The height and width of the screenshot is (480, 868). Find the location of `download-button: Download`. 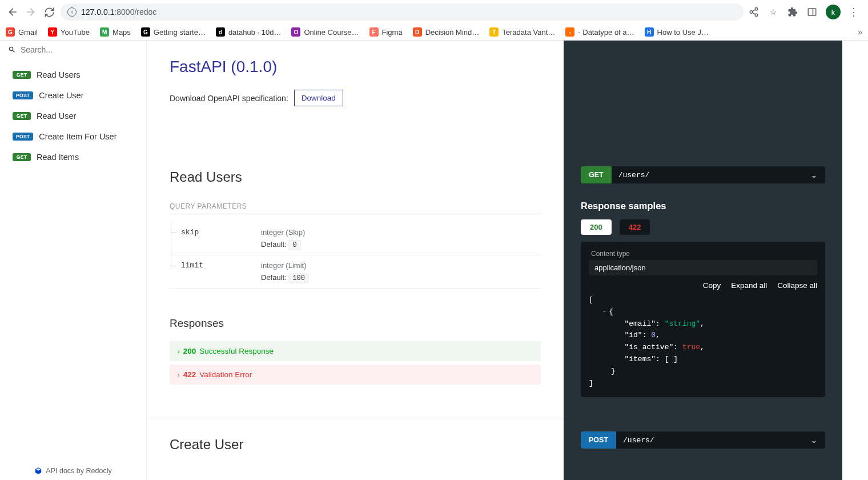

download-button: Download is located at coordinates (319, 98).